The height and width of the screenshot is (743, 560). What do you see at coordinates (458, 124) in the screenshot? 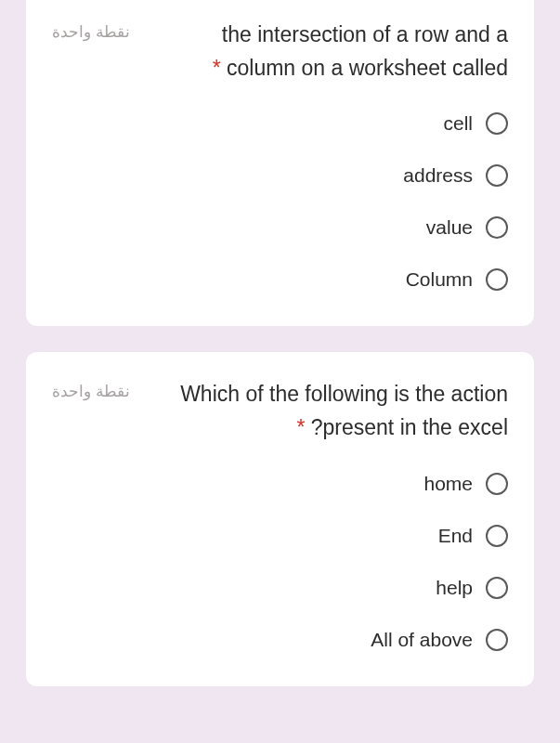
I see `option-label: cell` at bounding box center [458, 124].